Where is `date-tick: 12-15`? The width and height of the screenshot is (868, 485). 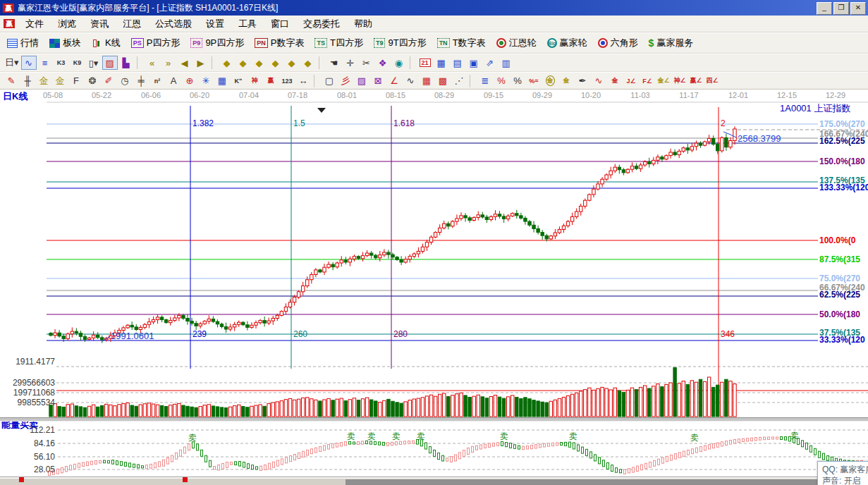 date-tick: 12-15 is located at coordinates (787, 95).